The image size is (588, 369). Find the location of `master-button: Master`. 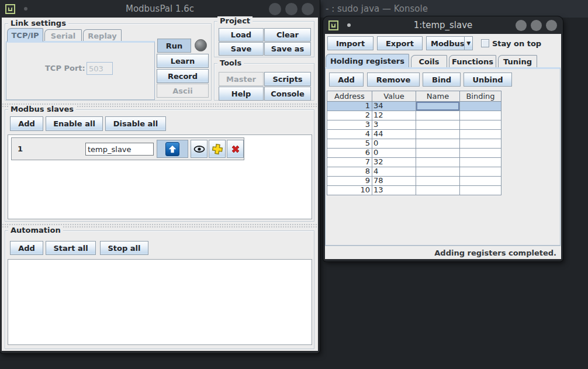

master-button: Master is located at coordinates (241, 79).